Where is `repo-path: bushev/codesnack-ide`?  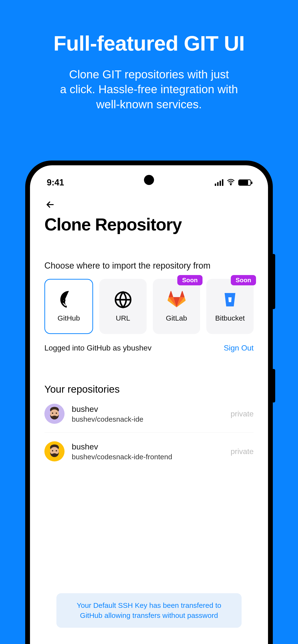
repo-path: bushev/codesnack-ide is located at coordinates (147, 419).